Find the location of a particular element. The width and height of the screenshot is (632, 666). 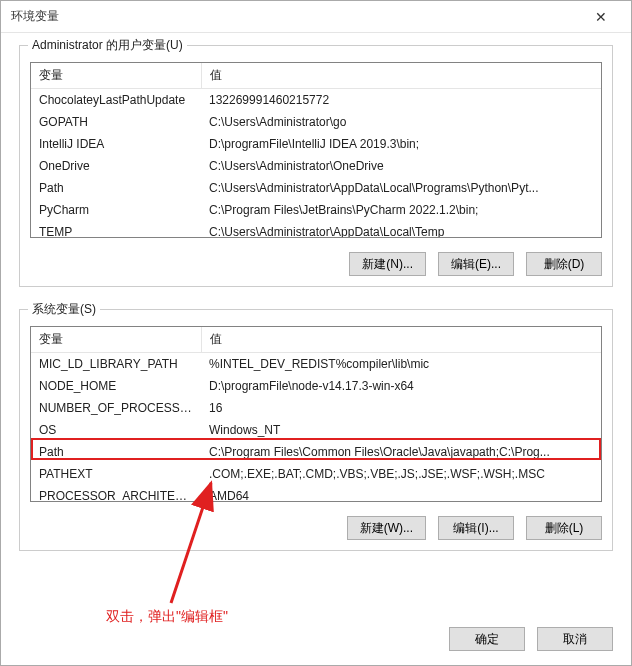

system-vars-label: 系统变量(S) is located at coordinates (64, 310).